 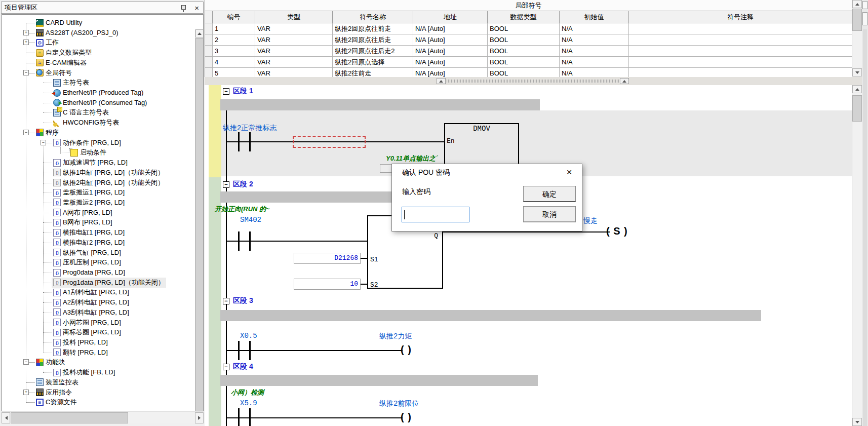 What do you see at coordinates (98, 143) in the screenshot?
I see `tree-item: −动作条件 [PRG, LD]` at bounding box center [98, 143].